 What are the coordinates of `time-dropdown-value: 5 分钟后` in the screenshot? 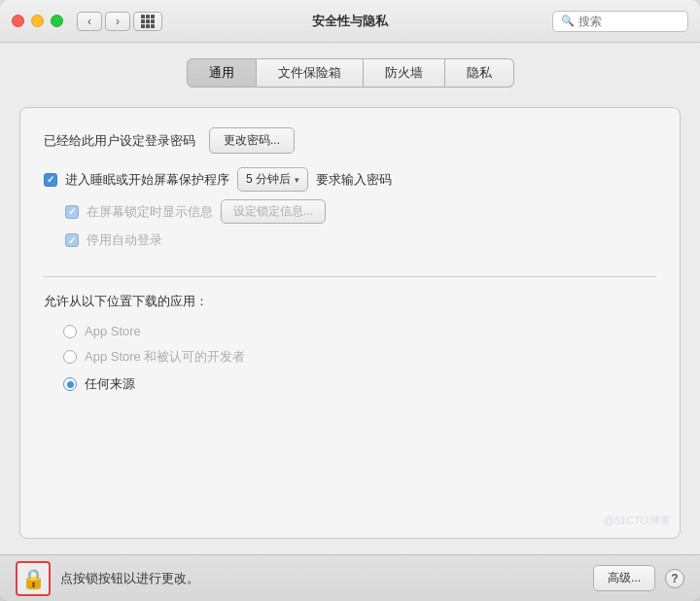 It's located at (268, 179).